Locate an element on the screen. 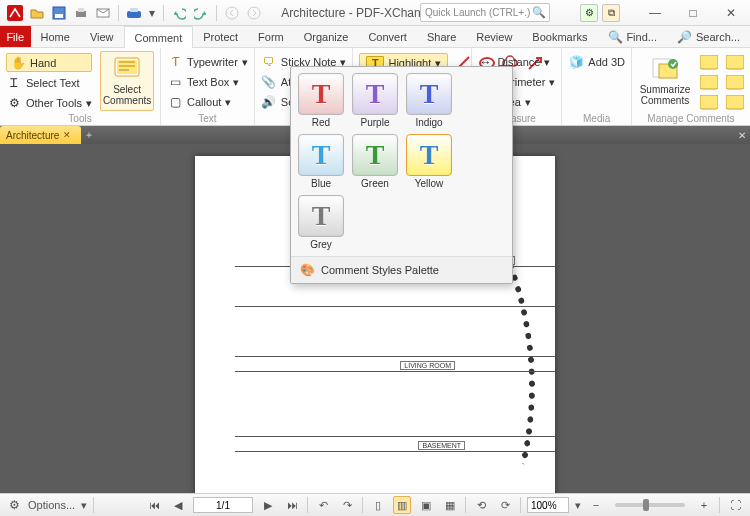  find-button: 🔍Find... is located at coordinates (632, 36).